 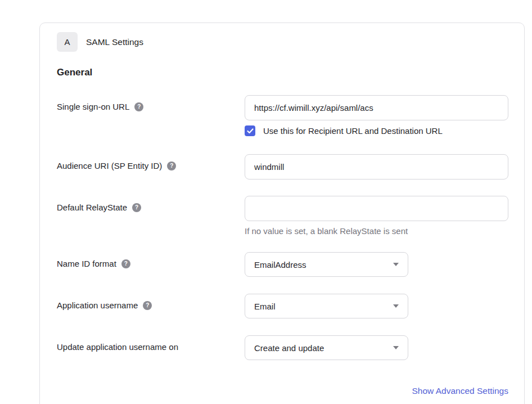 I want to click on update-username-on-field-col: Create and update, so click(x=376, y=348).